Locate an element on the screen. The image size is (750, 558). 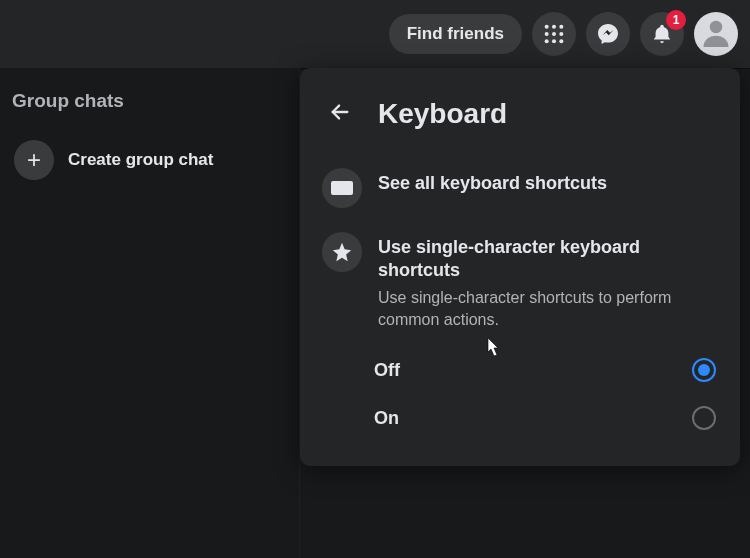
find-friends-button: Find friends is located at coordinates (456, 34).